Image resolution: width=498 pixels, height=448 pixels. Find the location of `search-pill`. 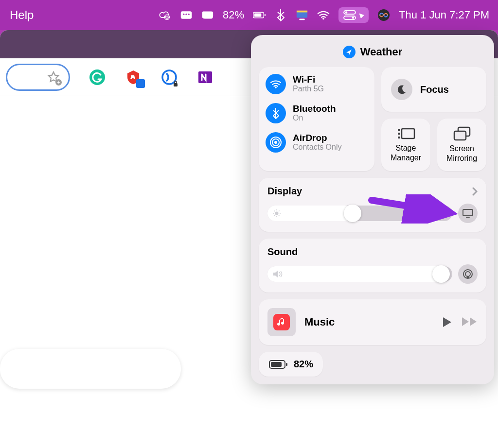

search-pill is located at coordinates (90, 369).